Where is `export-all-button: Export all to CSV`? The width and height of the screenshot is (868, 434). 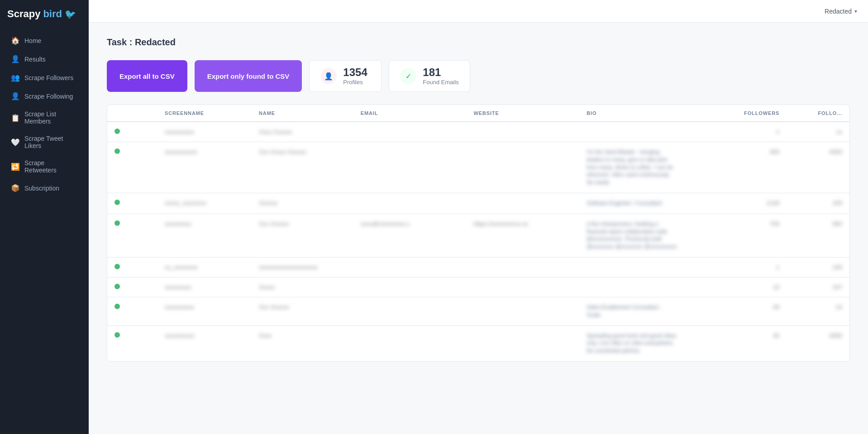 export-all-button: Export all to CSV is located at coordinates (147, 76).